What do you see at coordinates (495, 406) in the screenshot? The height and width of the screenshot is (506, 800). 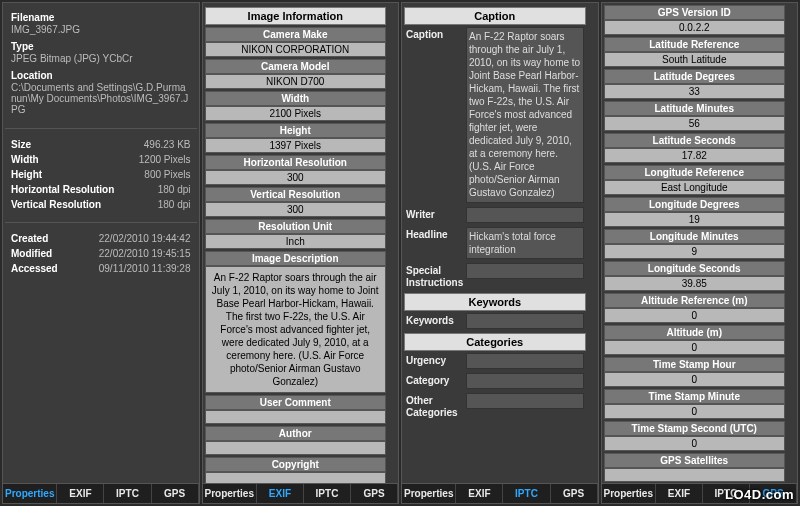 I see `other-categories-row: Other Categories` at bounding box center [495, 406].